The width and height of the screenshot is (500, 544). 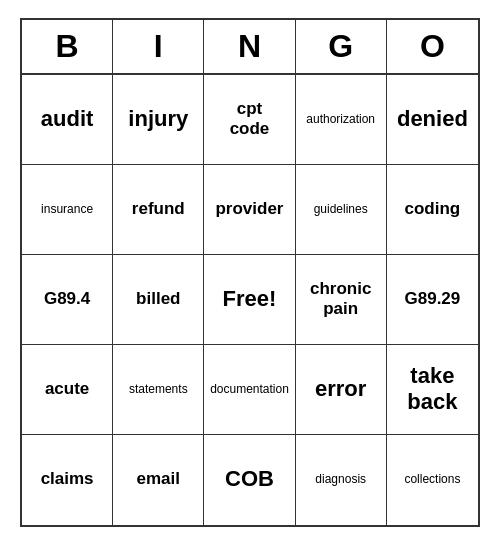 I want to click on bingo-cell: guidelines, so click(x=342, y=210).